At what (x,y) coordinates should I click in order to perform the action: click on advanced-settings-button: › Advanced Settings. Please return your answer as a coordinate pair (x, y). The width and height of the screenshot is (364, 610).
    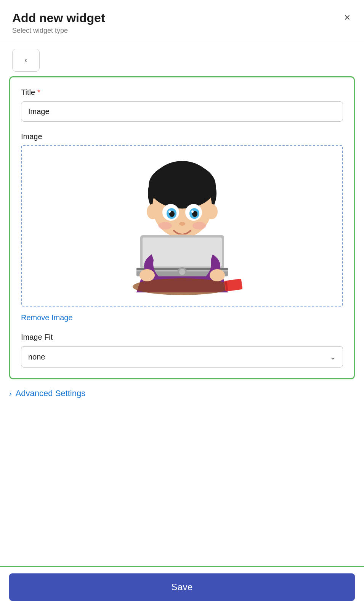
    Looking at the image, I should click on (47, 393).